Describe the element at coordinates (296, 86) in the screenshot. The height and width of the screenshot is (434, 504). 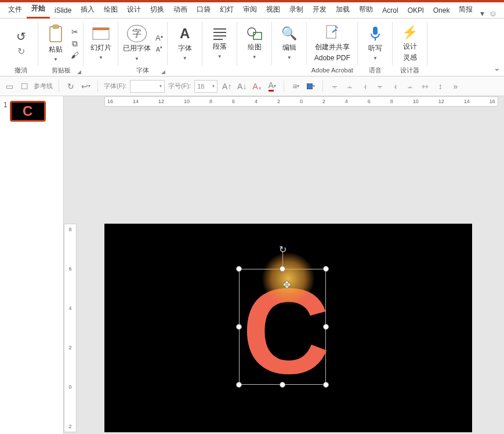
I see `align-icon: ≡▾` at that location.